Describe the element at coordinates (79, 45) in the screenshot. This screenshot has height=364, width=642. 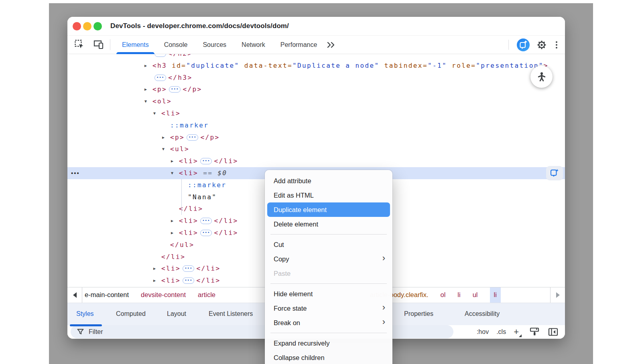
I see `inspect-cursor-icon` at that location.